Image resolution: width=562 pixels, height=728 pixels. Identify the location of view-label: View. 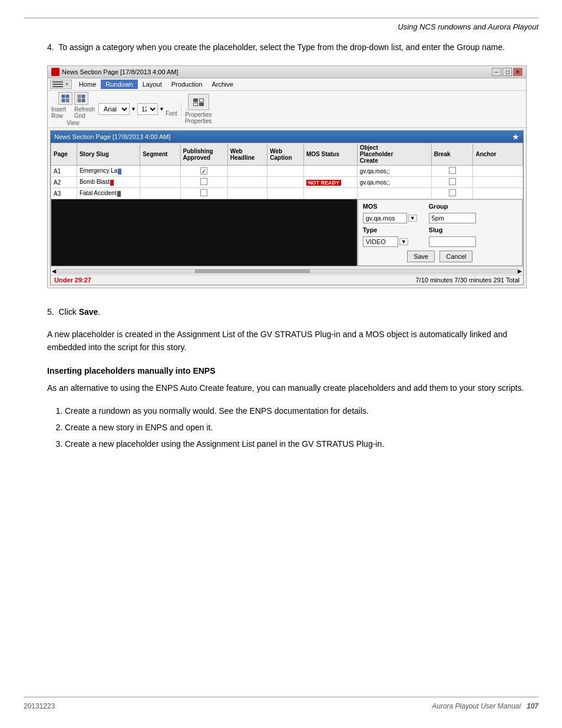
(73, 123).